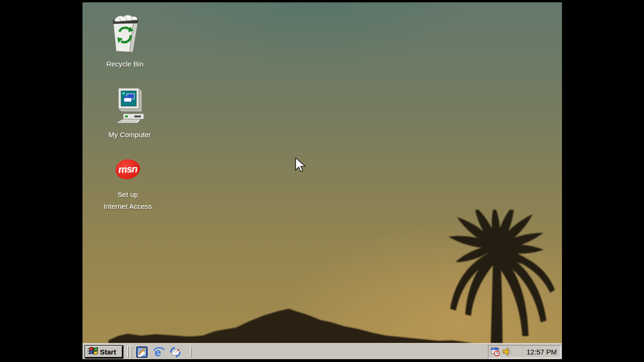 The image size is (644, 362). What do you see at coordinates (128, 169) in the screenshot?
I see `msn-logo-icon: msn` at bounding box center [128, 169].